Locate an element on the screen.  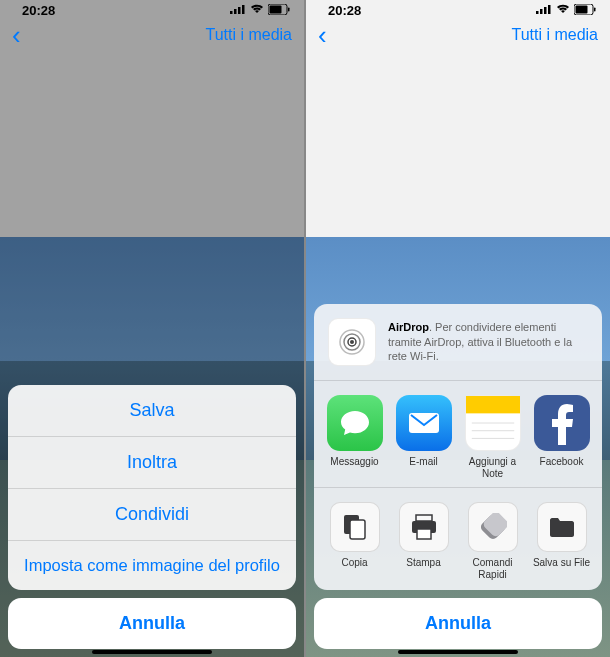
copy-icon is located at coordinates (355, 527).